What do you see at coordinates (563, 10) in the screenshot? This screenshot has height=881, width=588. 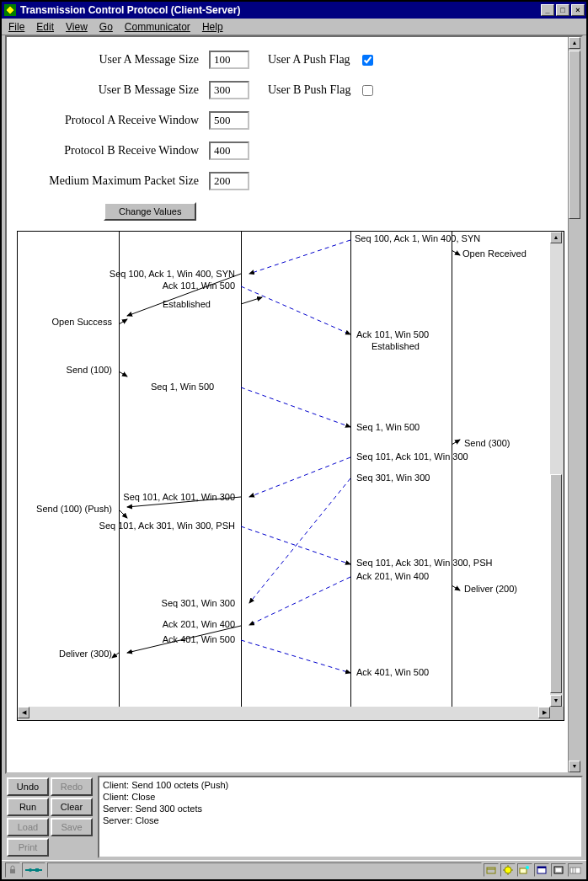 I see `maximize-button: □` at bounding box center [563, 10].